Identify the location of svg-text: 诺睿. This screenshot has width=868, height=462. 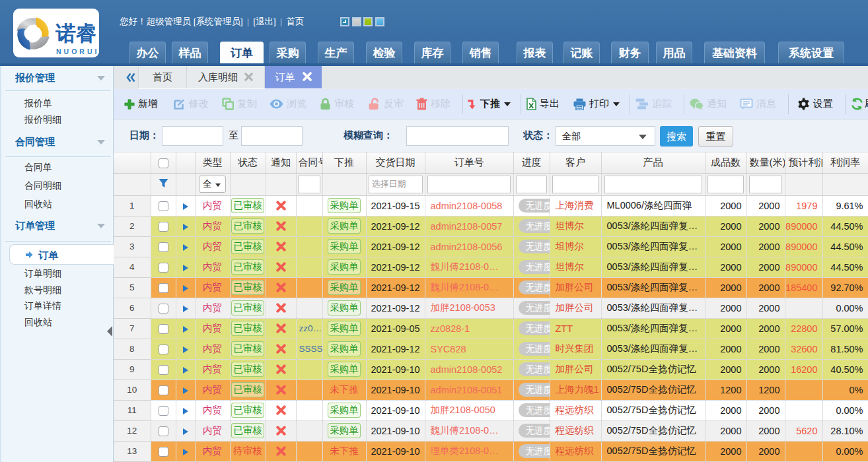
(75, 33).